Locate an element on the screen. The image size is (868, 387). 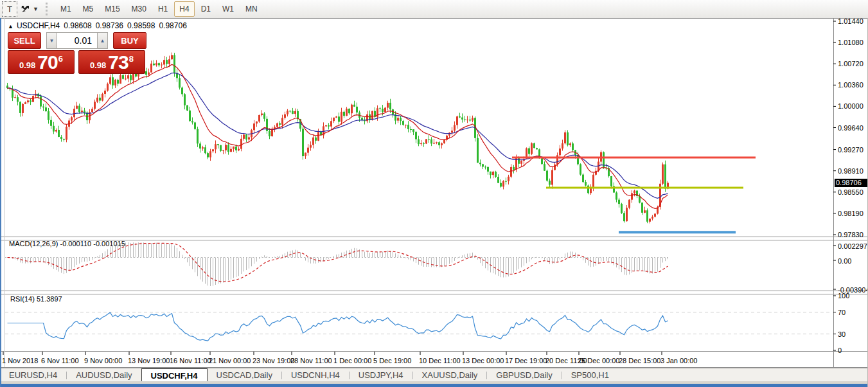
date-axis-label: 21 Nov 00:00 is located at coordinates (230, 361).